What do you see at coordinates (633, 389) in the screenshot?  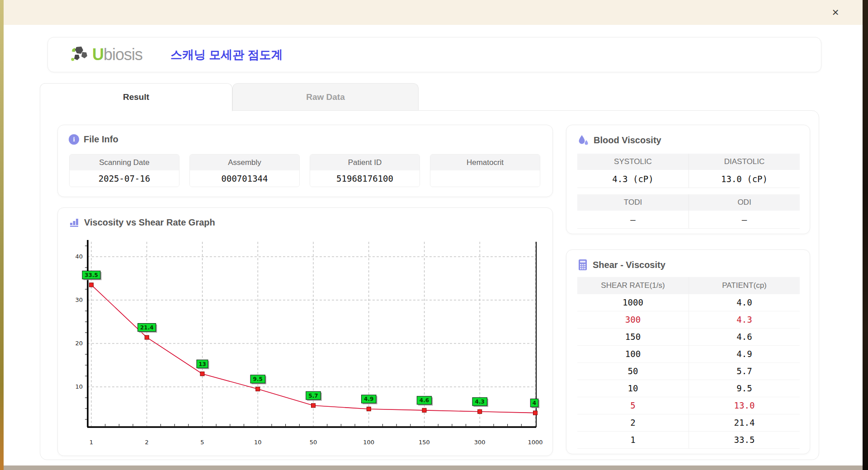 I see `shear-cell: 10` at bounding box center [633, 389].